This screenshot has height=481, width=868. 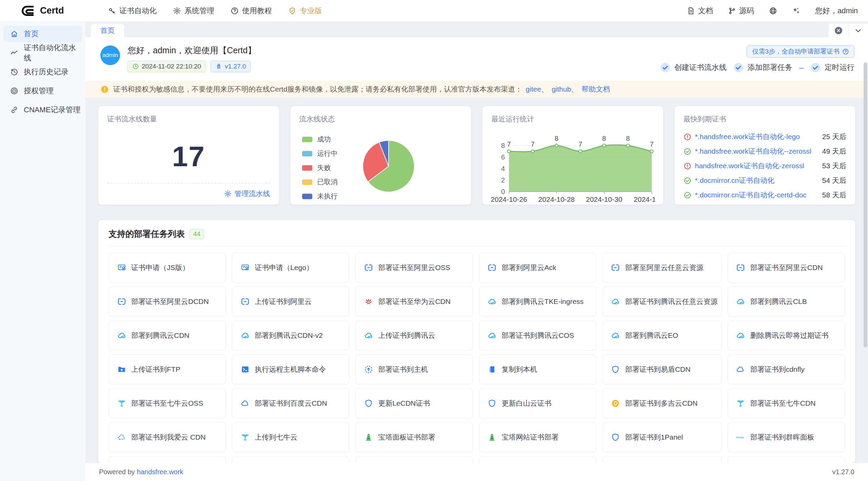 What do you see at coordinates (320, 153) in the screenshot?
I see `legend-item-运行中: 运行中` at bounding box center [320, 153].